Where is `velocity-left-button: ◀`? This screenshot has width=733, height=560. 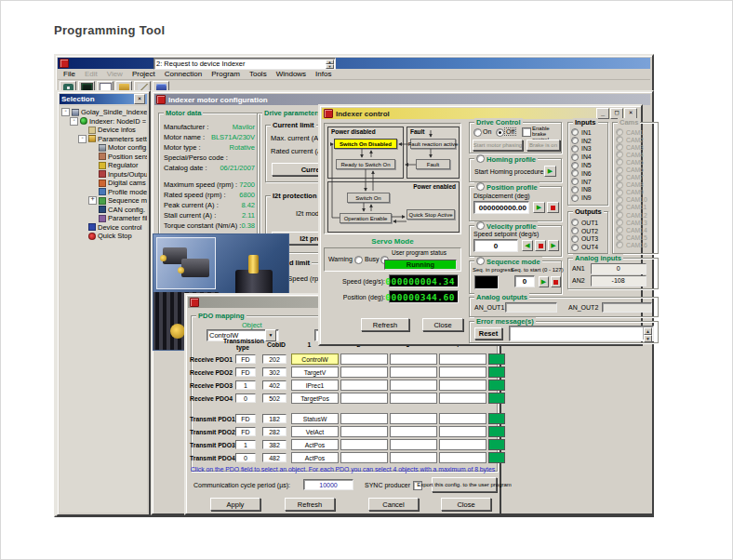 velocity-left-button: ◀ is located at coordinates (527, 246).